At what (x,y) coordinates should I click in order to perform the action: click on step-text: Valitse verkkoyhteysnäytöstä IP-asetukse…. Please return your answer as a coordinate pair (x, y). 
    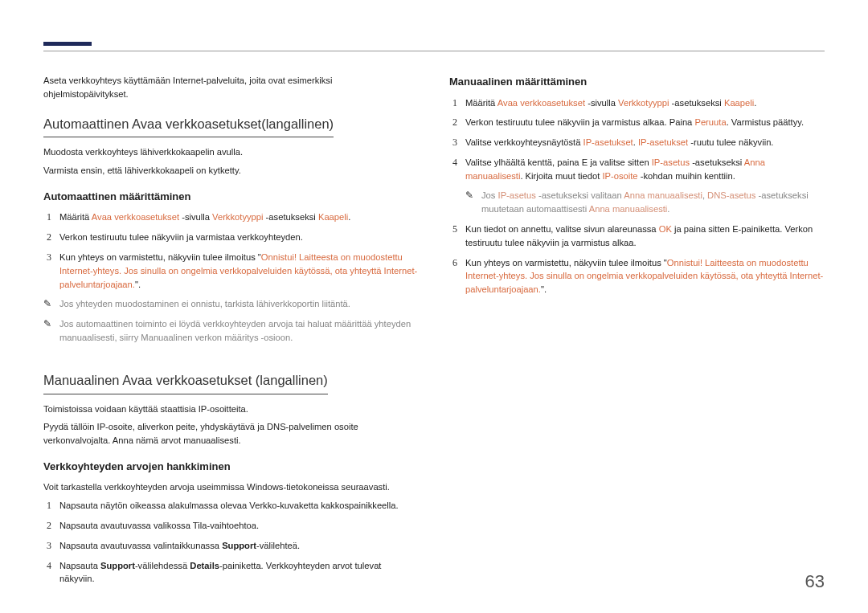
    Looking at the image, I should click on (645, 143).